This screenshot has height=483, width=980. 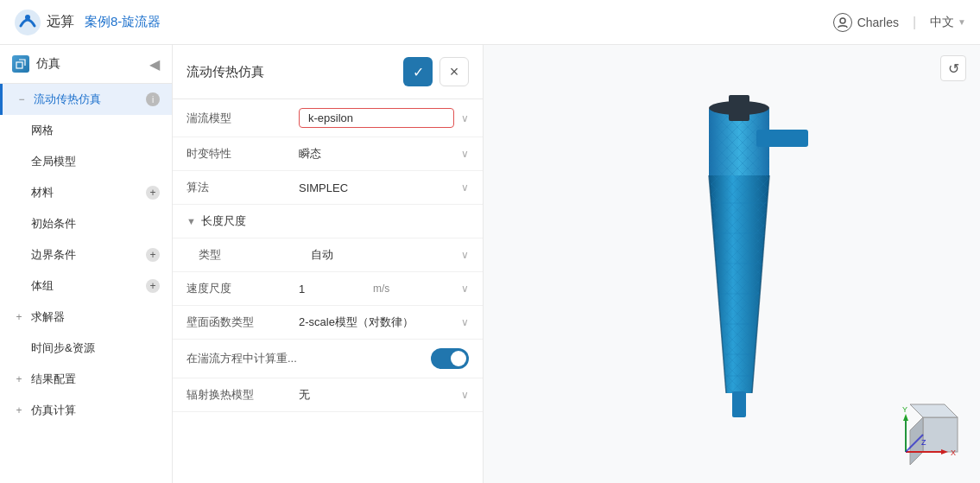 I want to click on algorithm-row: 算法 SIMPLEC ∨, so click(x=328, y=188).